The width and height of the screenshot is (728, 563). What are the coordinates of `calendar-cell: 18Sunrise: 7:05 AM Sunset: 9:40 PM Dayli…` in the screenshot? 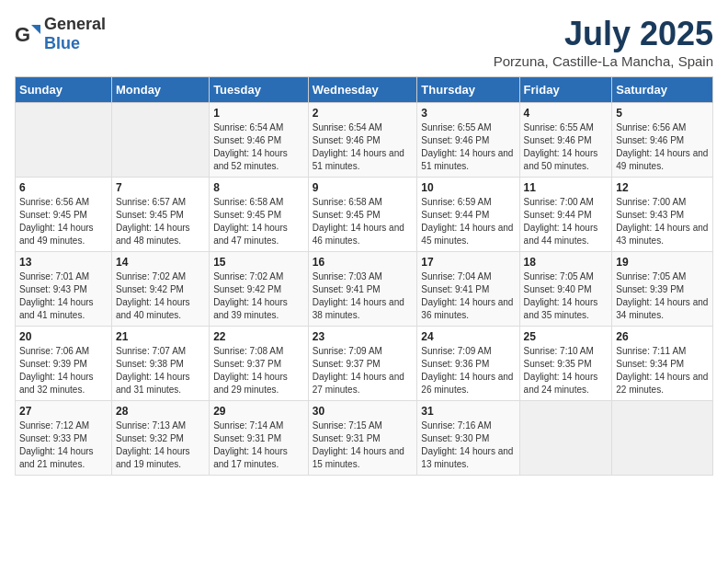 It's located at (566, 289).